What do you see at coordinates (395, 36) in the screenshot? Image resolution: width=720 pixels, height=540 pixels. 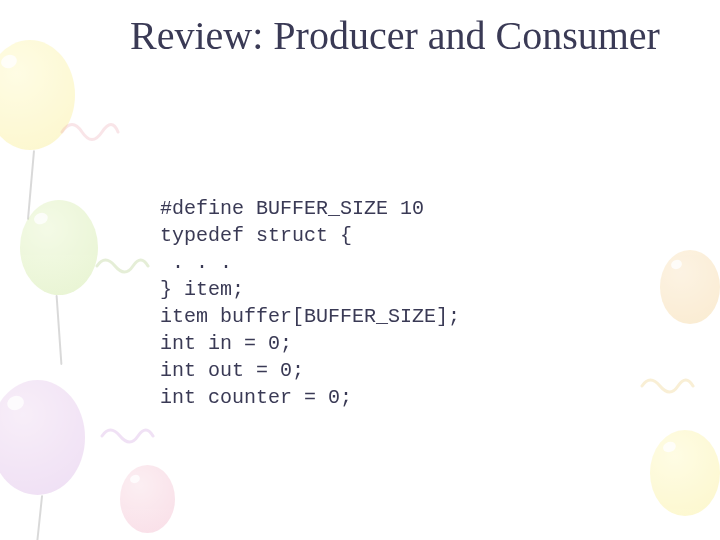 I see `slide-title: Review: Producer and Consumer` at bounding box center [395, 36].